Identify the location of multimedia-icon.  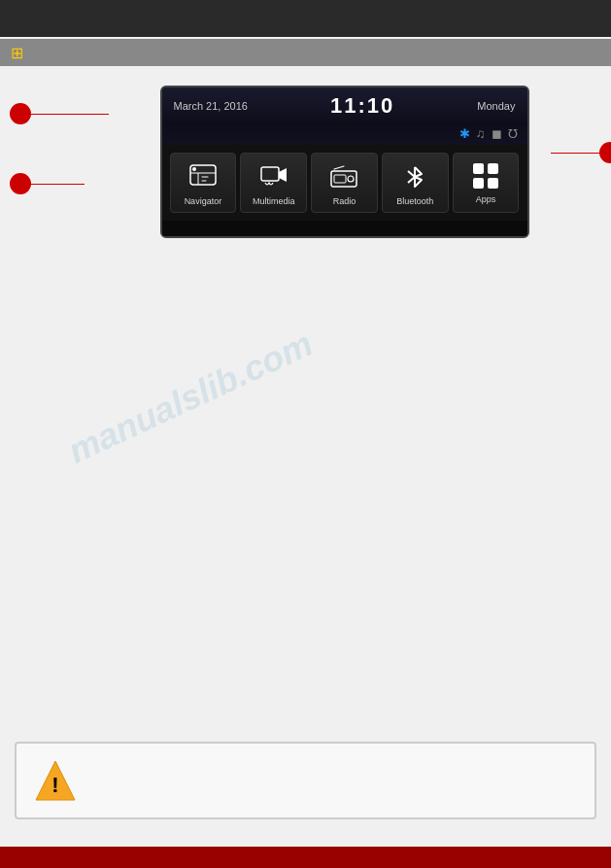
(274, 177).